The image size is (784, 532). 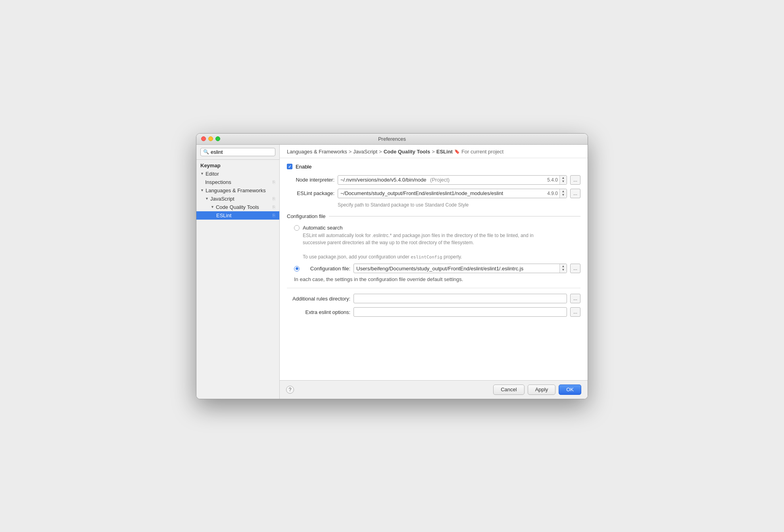 What do you see at coordinates (311, 193) in the screenshot?
I see `eslint-package-label: ESLint package:` at bounding box center [311, 193].